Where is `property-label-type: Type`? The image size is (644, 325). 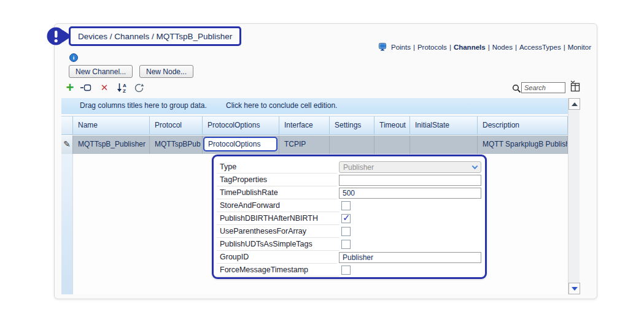 property-label-type: Type is located at coordinates (277, 167).